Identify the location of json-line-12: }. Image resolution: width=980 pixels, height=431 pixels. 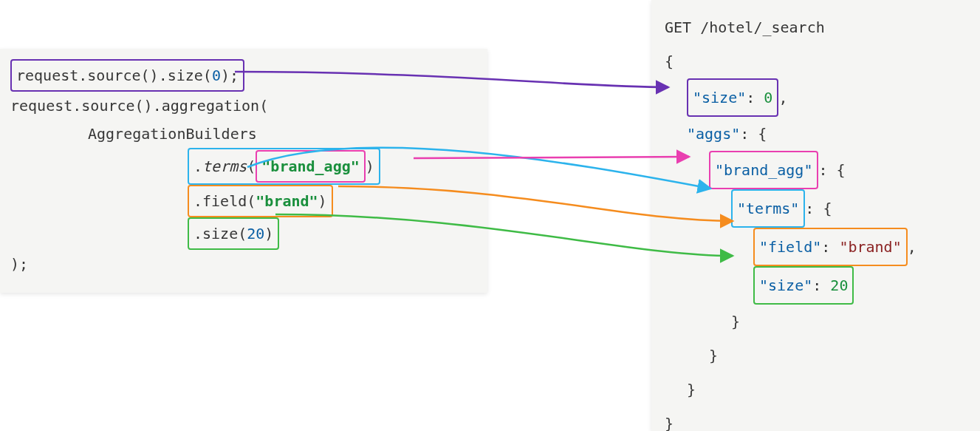
(815, 418).